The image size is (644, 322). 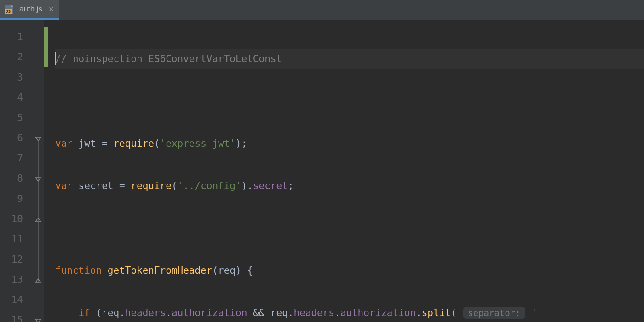 I want to click on tab-auth-js: JS auth.js ×, so click(x=29, y=10).